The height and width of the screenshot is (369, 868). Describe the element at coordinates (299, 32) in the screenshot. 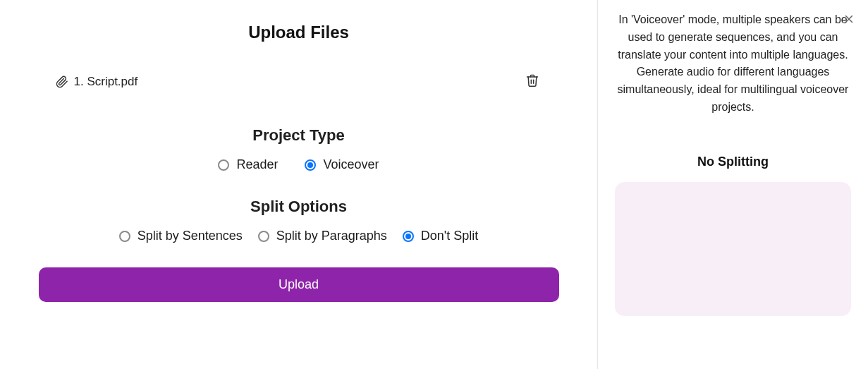

I see `page-title: Upload Files` at that location.